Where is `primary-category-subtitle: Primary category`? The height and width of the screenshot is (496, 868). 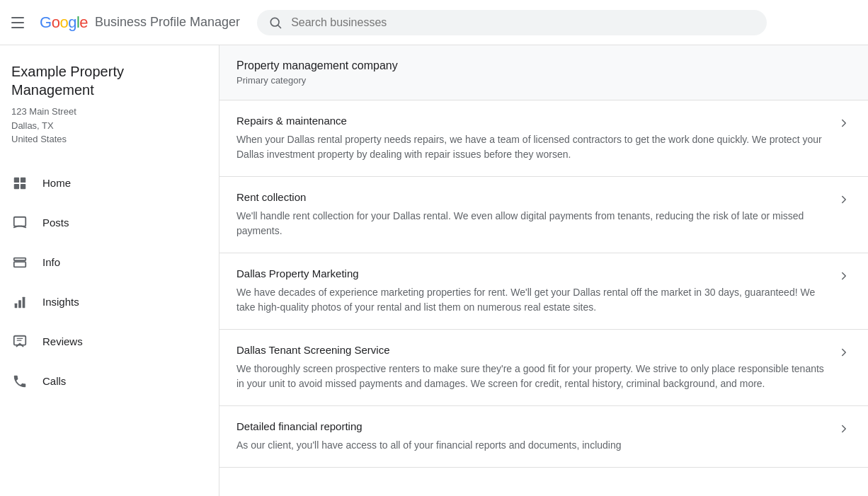 primary-category-subtitle: Primary category is located at coordinates (544, 81).